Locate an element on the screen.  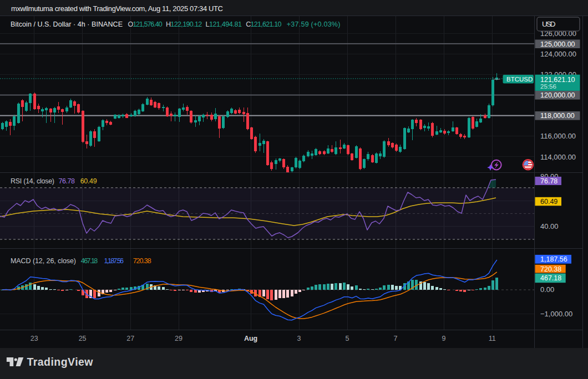
svg-text: 23 is located at coordinates (34, 339).